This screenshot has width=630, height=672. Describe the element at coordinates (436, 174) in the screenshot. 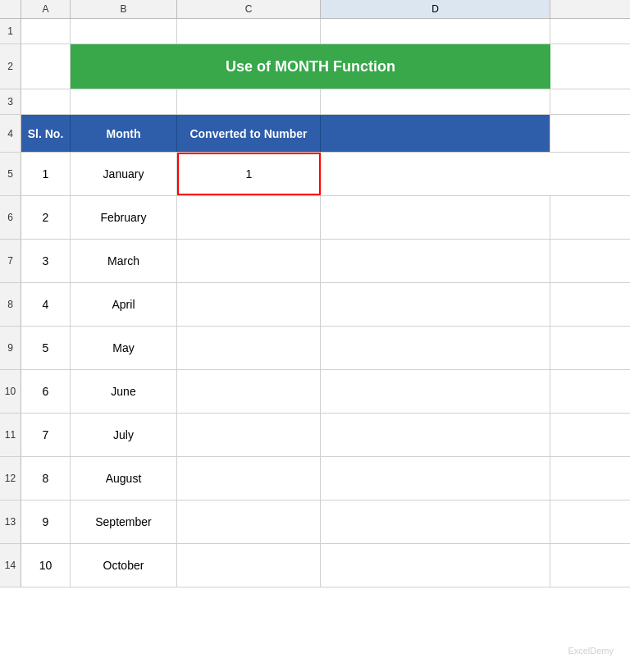

I see `cell-e5` at that location.